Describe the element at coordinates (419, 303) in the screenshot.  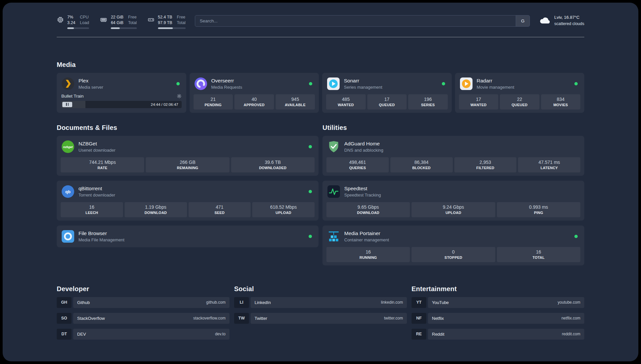
I see `bookmark-abbr: YT` at that location.